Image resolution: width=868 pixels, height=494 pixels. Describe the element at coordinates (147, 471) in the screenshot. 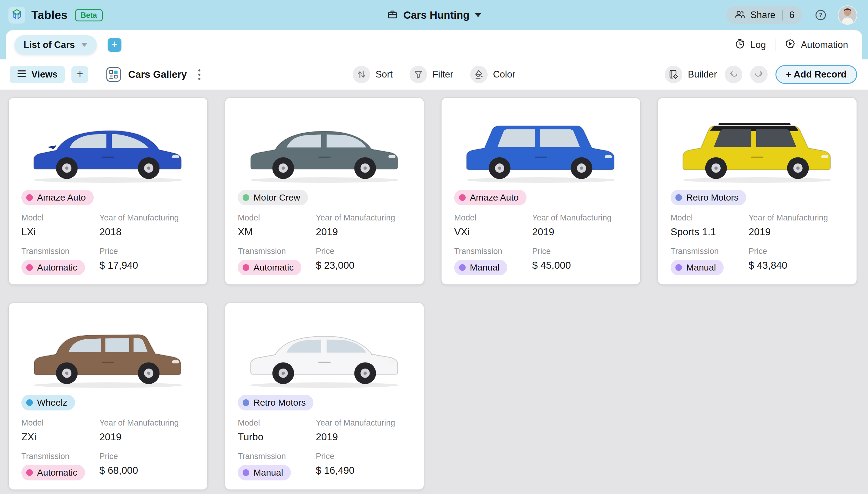

I see `price-value: $ 68,000` at that location.